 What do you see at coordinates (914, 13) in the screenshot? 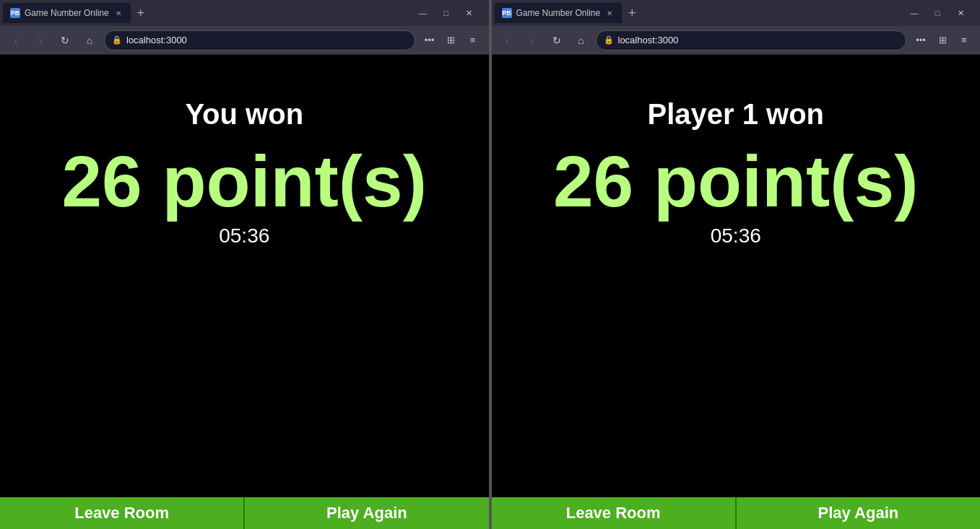
I see `minimize-button-right: —` at bounding box center [914, 13].